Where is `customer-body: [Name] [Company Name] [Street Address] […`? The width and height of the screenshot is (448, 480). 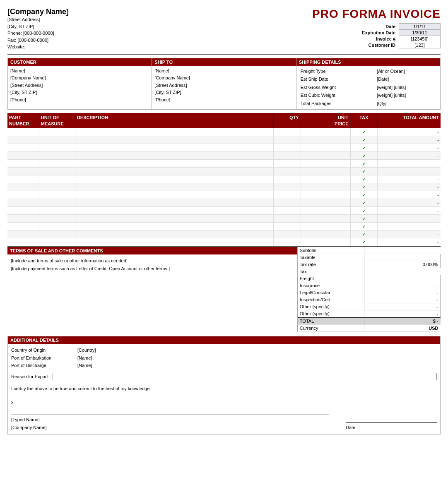
customer-body: [Name] [Company Name] [Street Address] [… is located at coordinates (79, 86).